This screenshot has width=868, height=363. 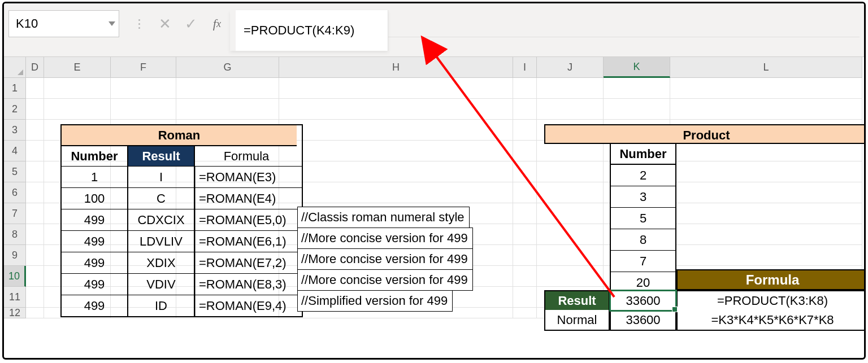 I want to click on row-hdr-10: 10, so click(x=15, y=277).